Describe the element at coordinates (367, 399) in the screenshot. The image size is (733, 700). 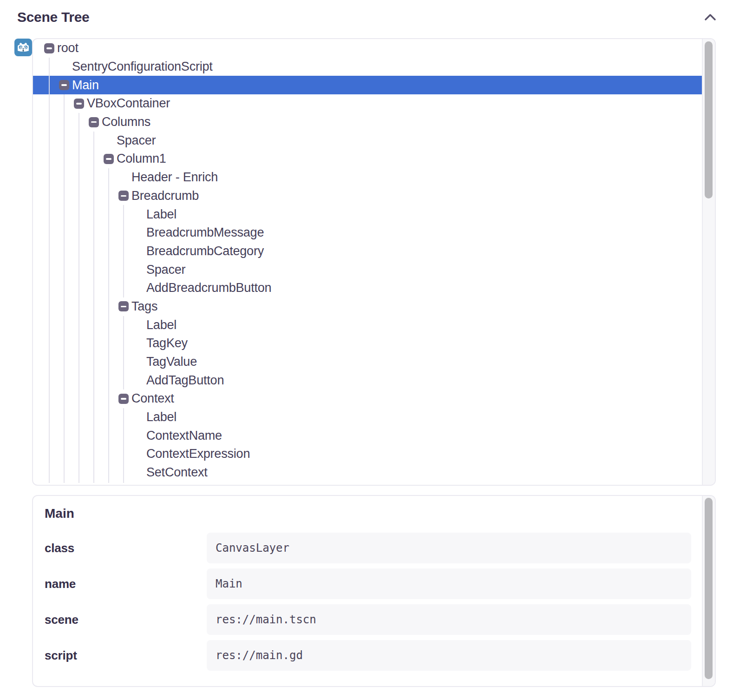
I see `tree-row: Context` at that location.